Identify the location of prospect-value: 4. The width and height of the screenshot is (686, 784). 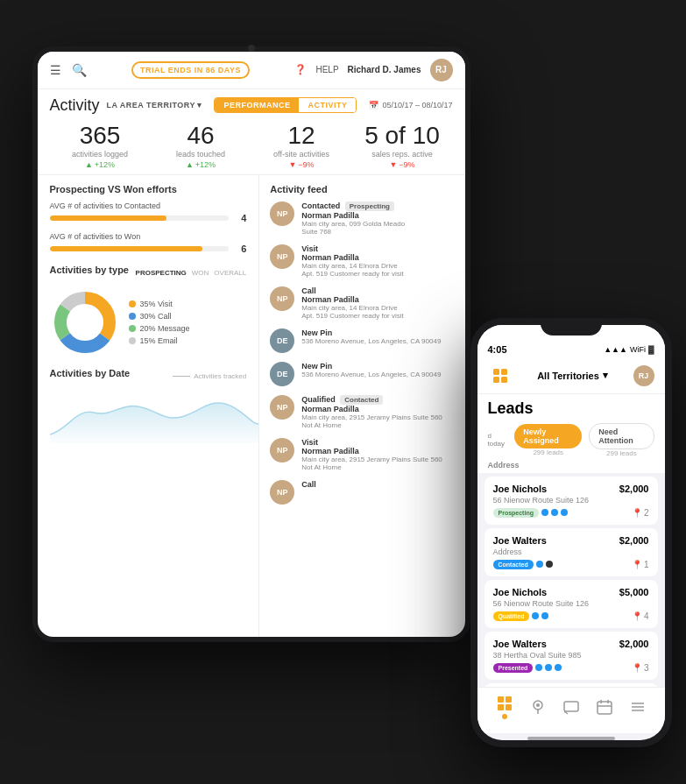
(240, 218).